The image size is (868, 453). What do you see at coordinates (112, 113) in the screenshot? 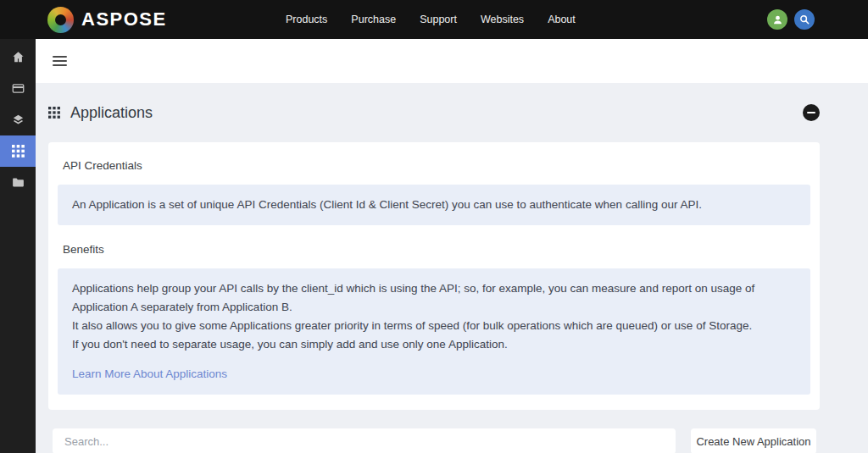
I see `page-title: Applications` at bounding box center [112, 113].